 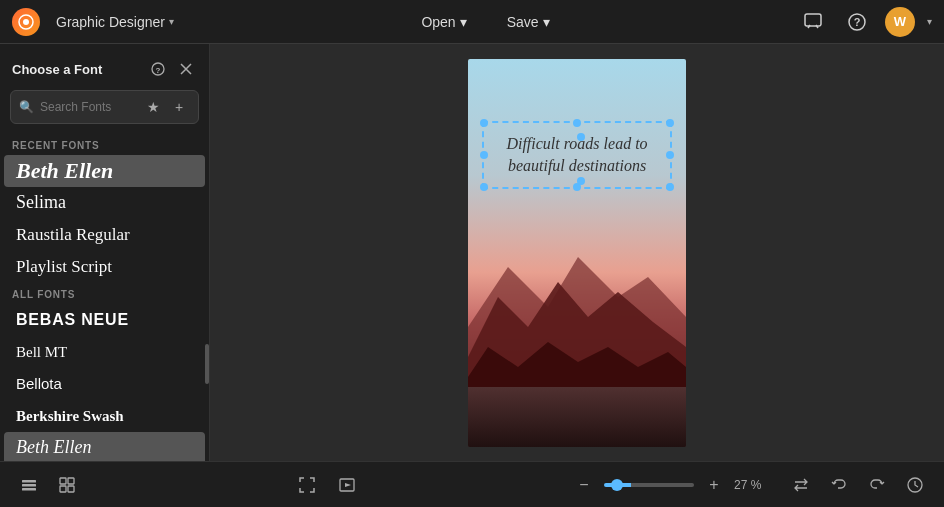 I want to click on font-berkshire-swash: Berkshire Swash, so click(x=104, y=416).